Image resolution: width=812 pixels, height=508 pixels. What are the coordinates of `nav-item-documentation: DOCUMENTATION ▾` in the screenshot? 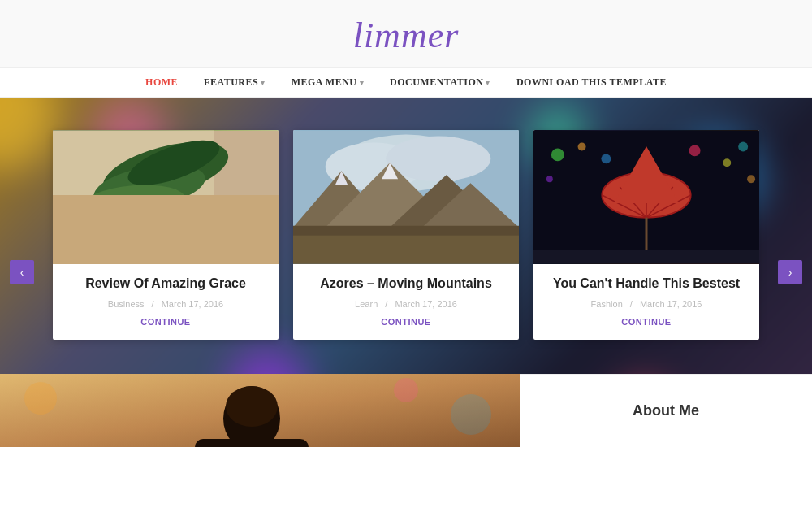 It's located at (440, 83).